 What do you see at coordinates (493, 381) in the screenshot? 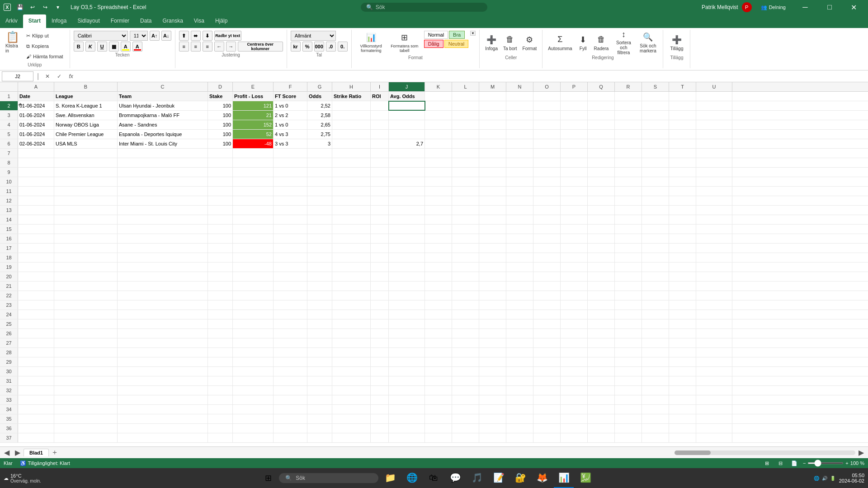
I see `cell-M31` at bounding box center [493, 381].